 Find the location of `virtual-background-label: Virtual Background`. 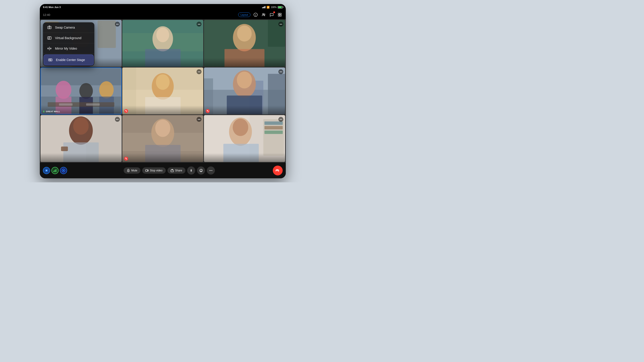

virtual-background-label: Virtual Background is located at coordinates (68, 38).